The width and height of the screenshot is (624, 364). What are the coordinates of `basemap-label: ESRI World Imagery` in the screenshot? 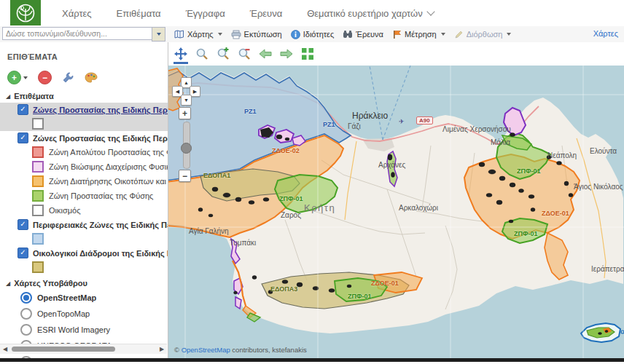 It's located at (74, 330).